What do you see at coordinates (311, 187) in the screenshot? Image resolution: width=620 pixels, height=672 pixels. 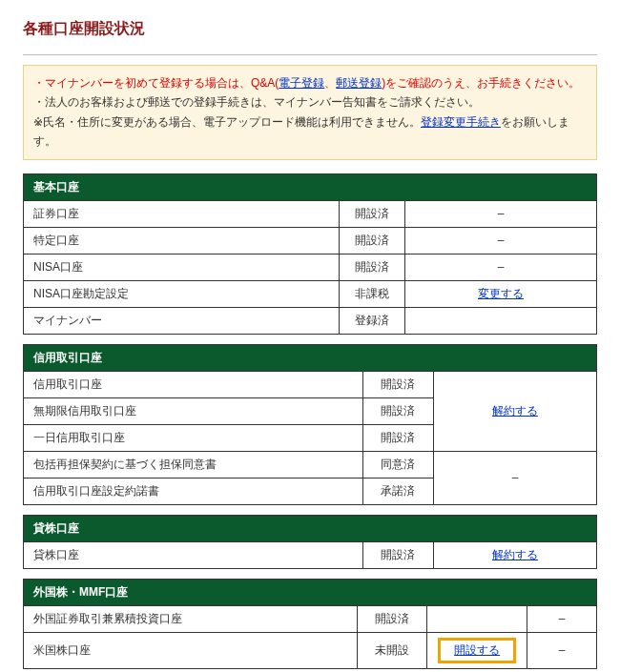 I see `section-header: 基本口座` at bounding box center [311, 187].